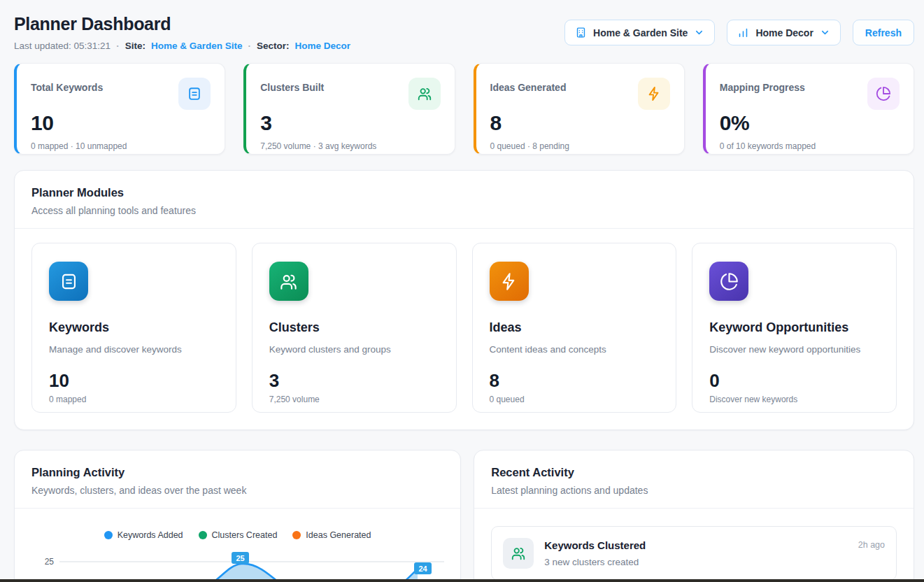 The image size is (924, 582). I want to click on legend-label: Clusters Created, so click(245, 535).